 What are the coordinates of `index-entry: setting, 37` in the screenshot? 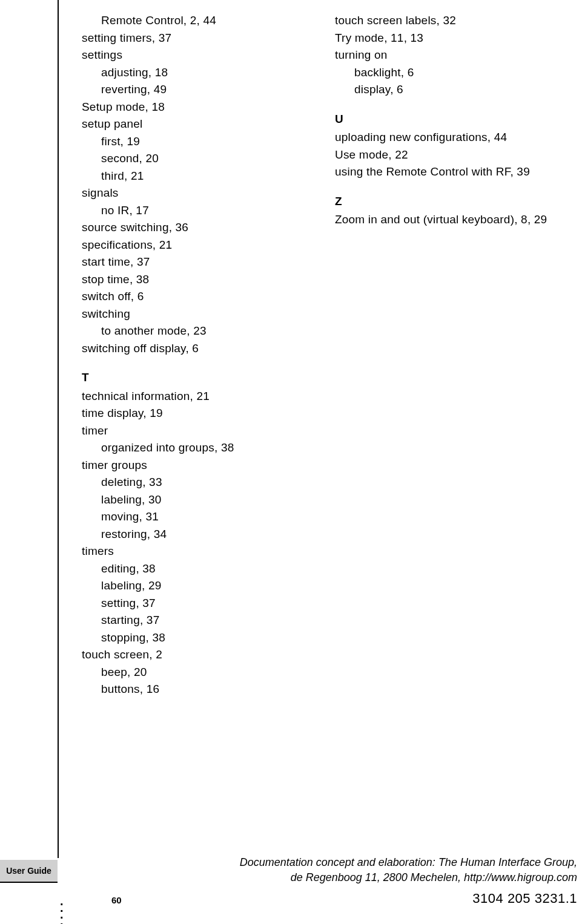 It's located at (196, 604).